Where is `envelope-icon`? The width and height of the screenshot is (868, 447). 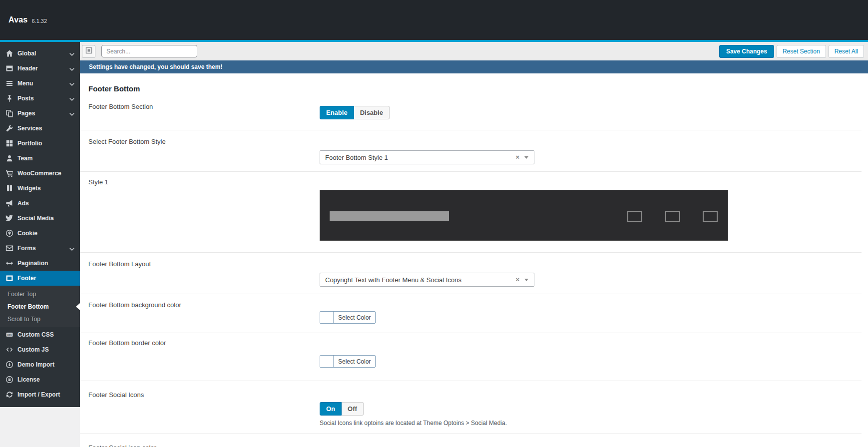 envelope-icon is located at coordinates (9, 248).